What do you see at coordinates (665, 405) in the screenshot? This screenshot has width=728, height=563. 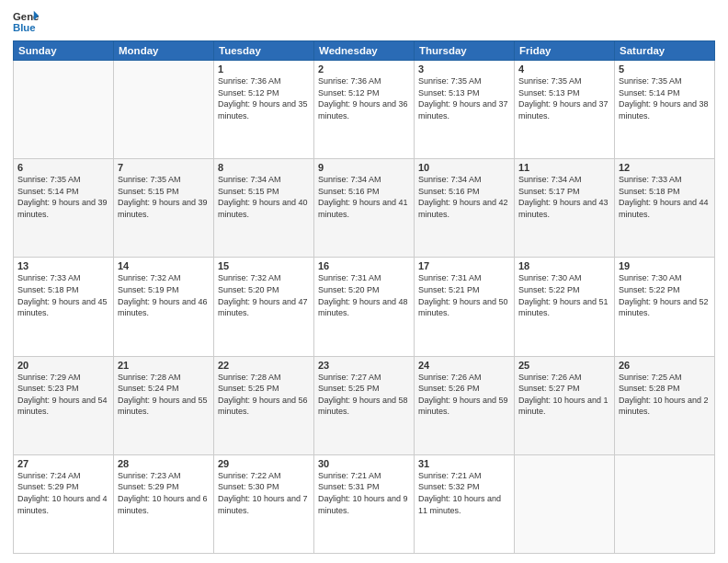 I see `calendar-cell: 26Sunrise: 7:25 AMSunset: 5:28 PMDayligh…` at bounding box center [665, 405].